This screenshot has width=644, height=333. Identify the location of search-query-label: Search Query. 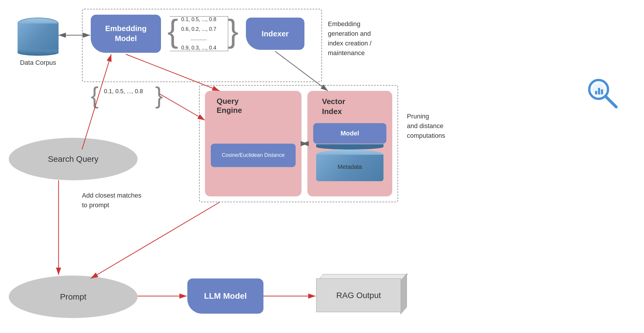
(73, 159).